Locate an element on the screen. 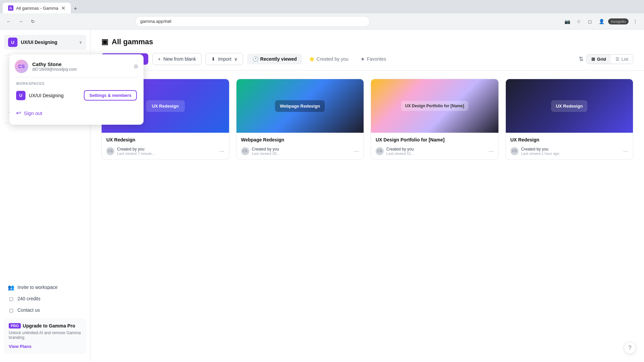 This screenshot has height=362, width=644. forward-button: → is located at coordinates (21, 21).